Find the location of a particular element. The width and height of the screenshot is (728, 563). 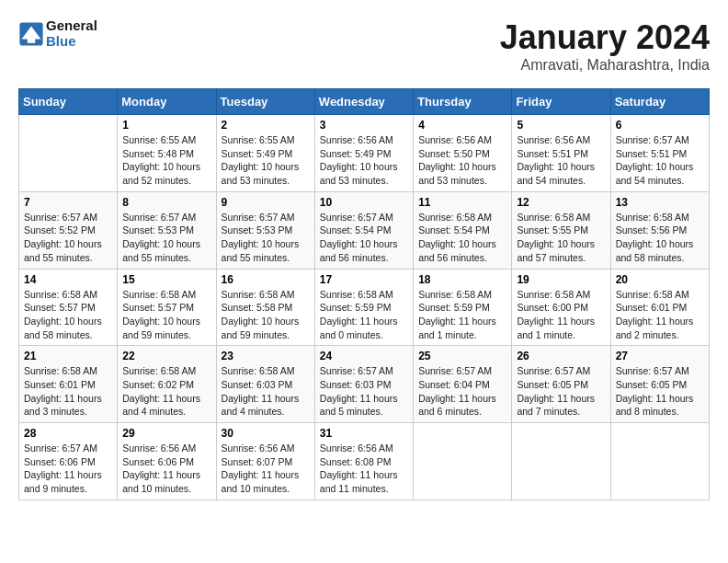

day-number: 8 is located at coordinates (166, 202).